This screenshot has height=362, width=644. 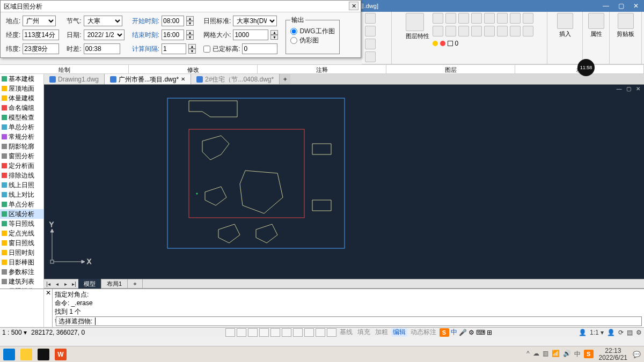 I want to click on sidebar-item: 屋顶地面, so click(x=21, y=88).